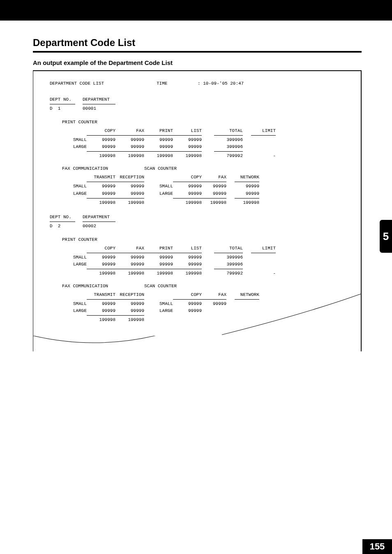 The image size is (392, 554). I want to click on page-number: 155, so click(377, 547).